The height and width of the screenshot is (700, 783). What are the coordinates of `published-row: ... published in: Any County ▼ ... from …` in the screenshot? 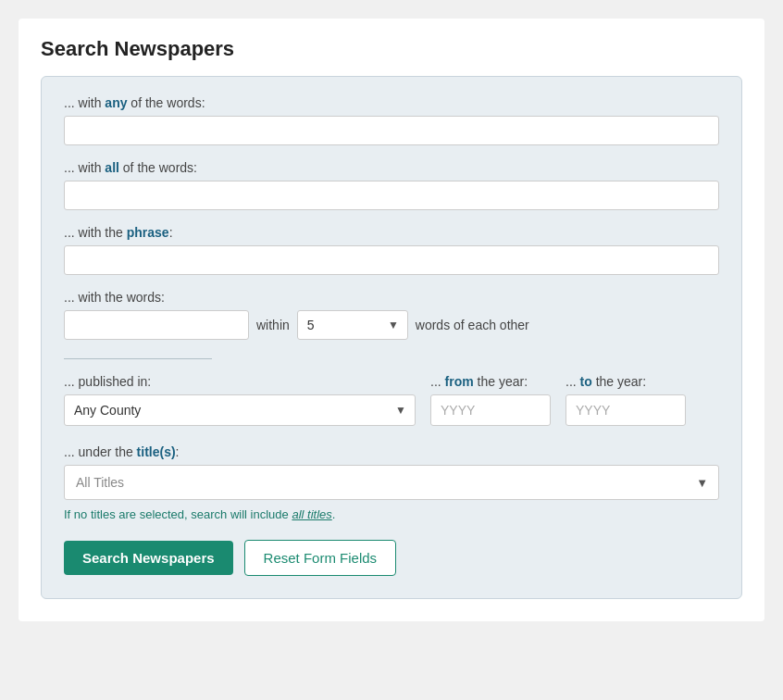 It's located at (392, 400).